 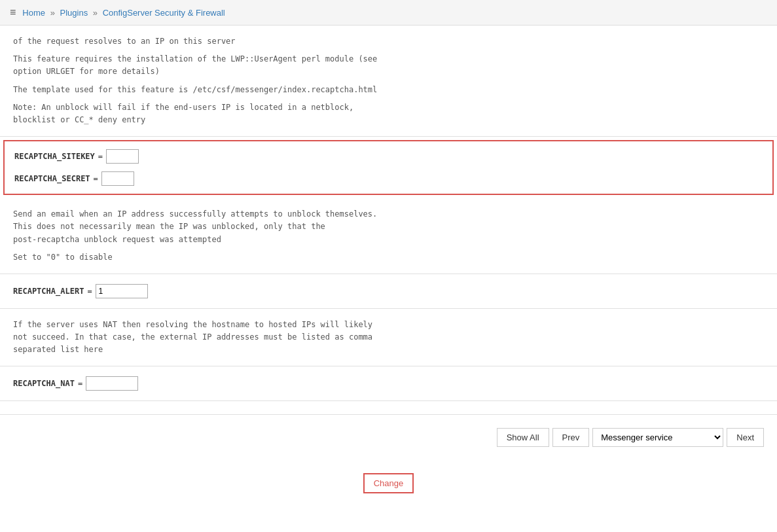 I want to click on alert-description-block: Send an email when an IP address success…, so click(x=389, y=236).